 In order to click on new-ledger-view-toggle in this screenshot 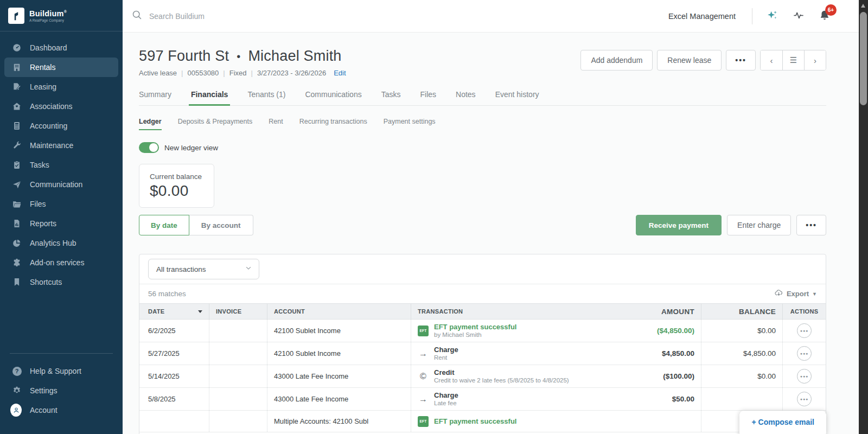, I will do `click(149, 148)`.